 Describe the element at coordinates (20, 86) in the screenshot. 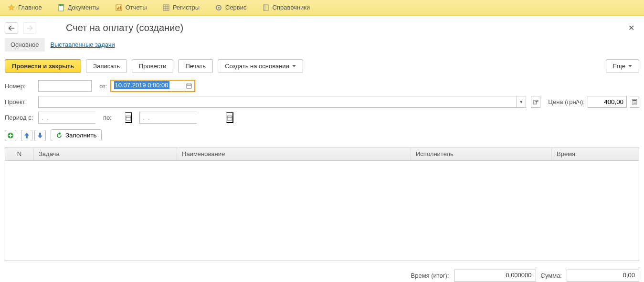

I see `number-label: Номер:` at that location.